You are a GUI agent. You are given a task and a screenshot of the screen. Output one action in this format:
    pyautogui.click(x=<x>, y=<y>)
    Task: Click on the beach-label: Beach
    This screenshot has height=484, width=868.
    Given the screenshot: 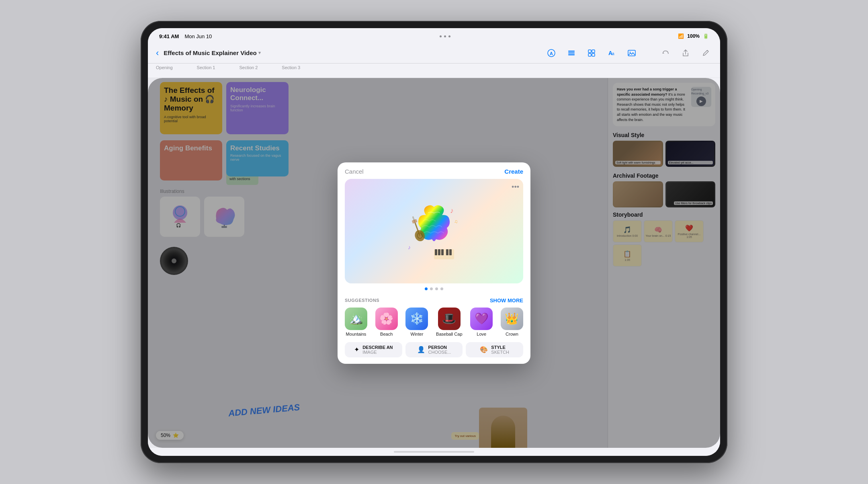 What is the action you would take?
    pyautogui.click(x=387, y=334)
    